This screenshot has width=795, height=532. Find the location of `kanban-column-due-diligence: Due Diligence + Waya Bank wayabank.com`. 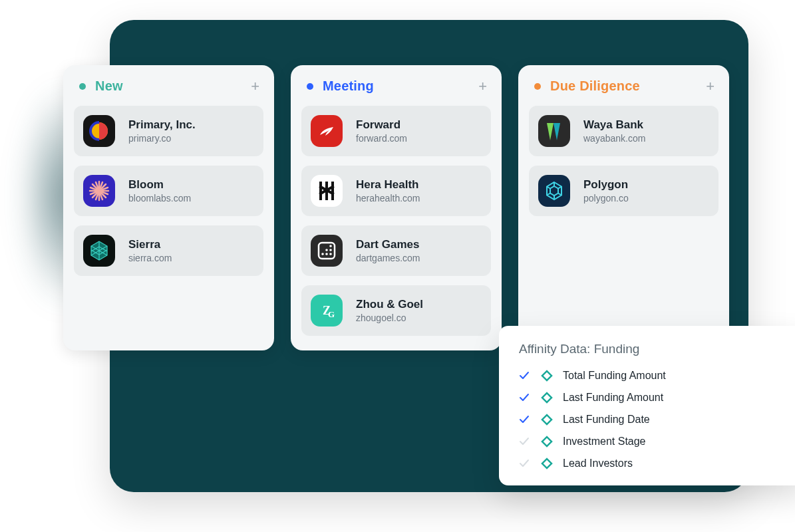

kanban-column-due-diligence: Due Diligence + Waya Bank wayabank.com is located at coordinates (624, 207).